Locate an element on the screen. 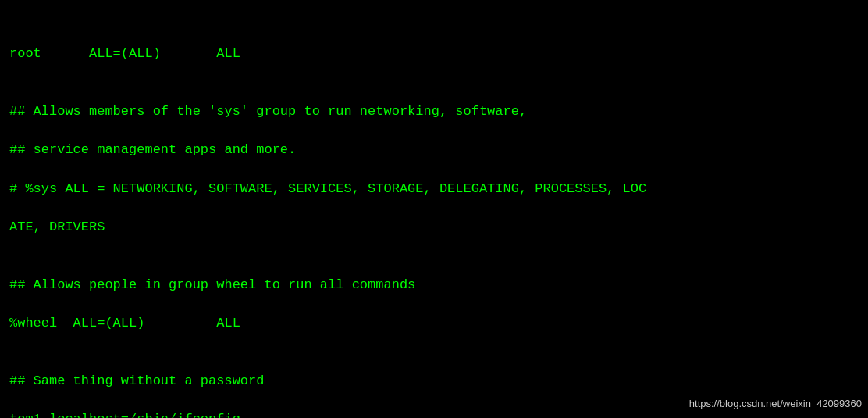 The height and width of the screenshot is (418, 868). terminal-line: ## Allows members of the 'sys' group to … is located at coordinates (434, 113).